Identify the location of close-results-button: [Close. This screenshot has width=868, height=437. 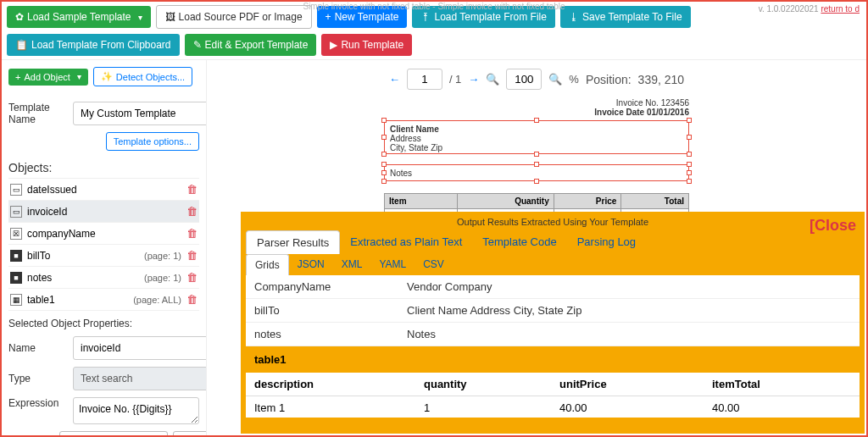
(832, 225).